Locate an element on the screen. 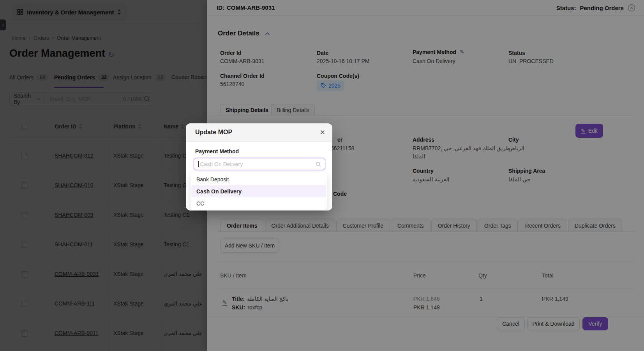 The height and width of the screenshot is (351, 644). payment-method-field-label: Payment Method is located at coordinates (217, 151).